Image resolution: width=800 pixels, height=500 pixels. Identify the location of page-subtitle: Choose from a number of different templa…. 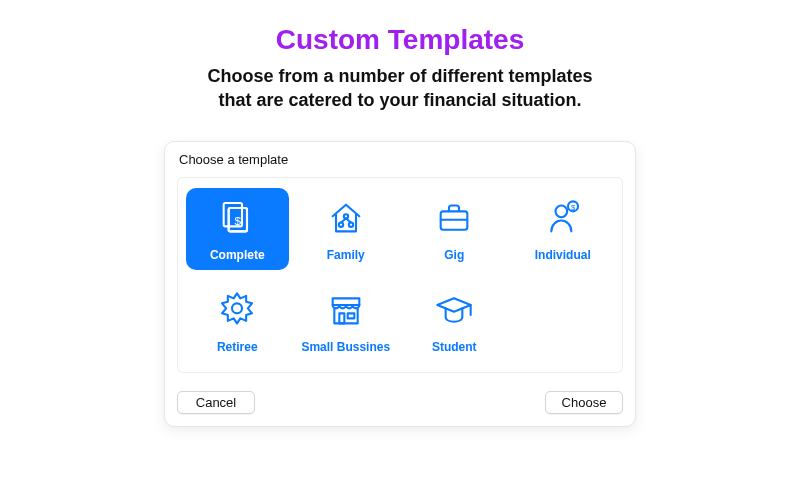
(400, 88).